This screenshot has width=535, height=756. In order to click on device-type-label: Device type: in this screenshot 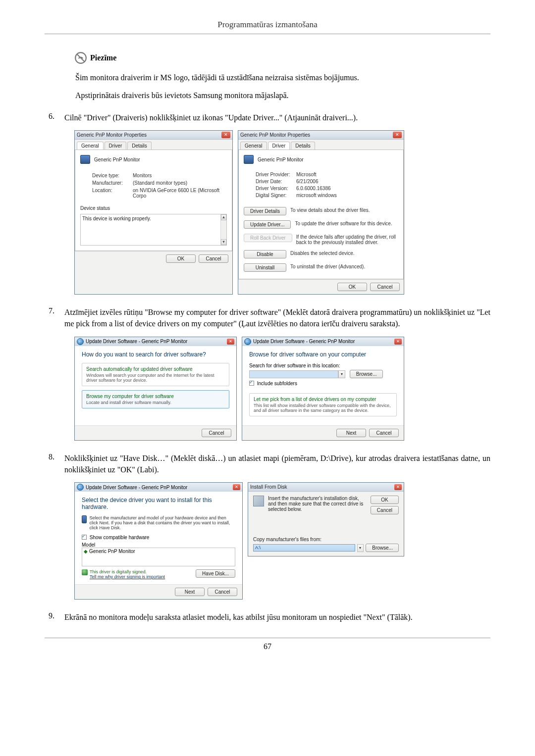, I will do `click(111, 175)`.